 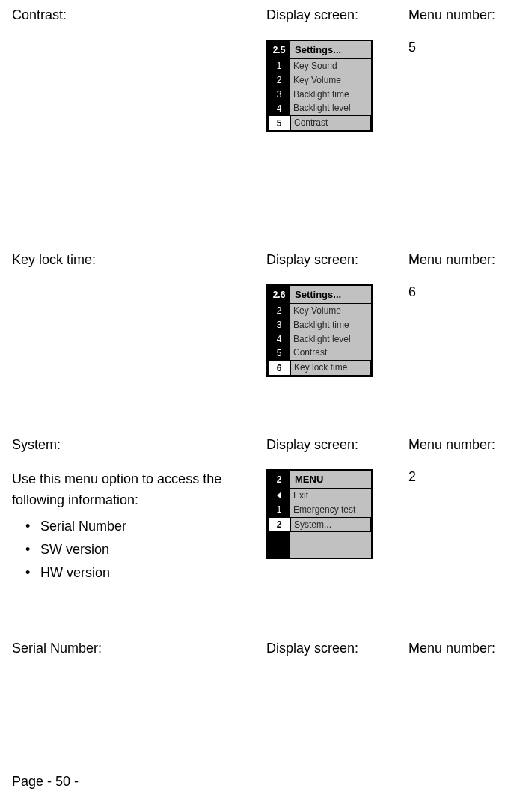 I want to click on lcd-header-num: 2, so click(x=279, y=480).